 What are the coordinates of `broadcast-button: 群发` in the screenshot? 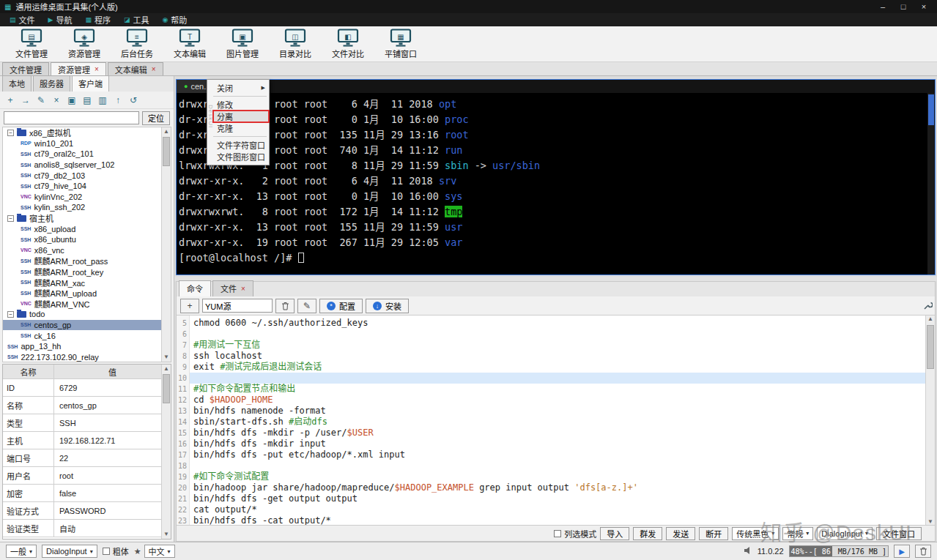 It's located at (648, 534).